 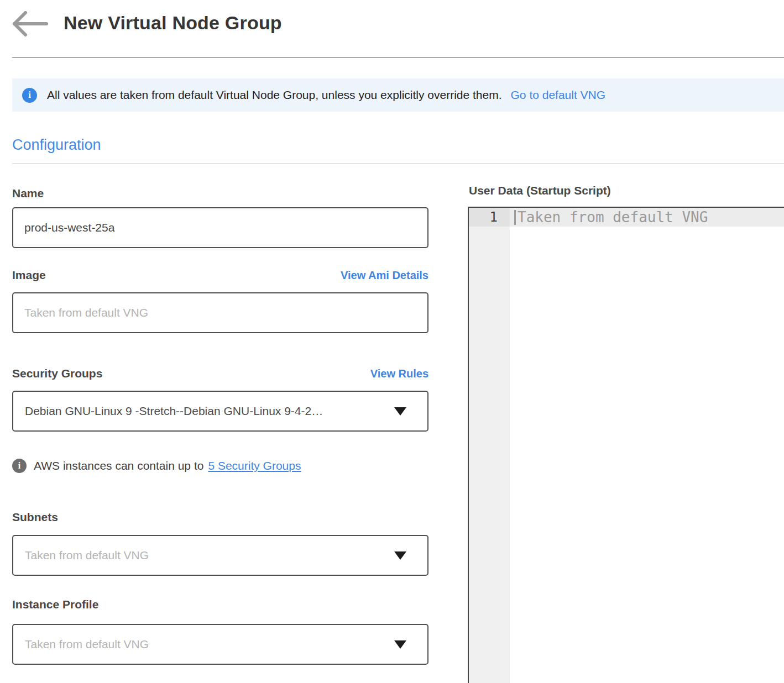 I want to click on text-cursor, so click(x=515, y=218).